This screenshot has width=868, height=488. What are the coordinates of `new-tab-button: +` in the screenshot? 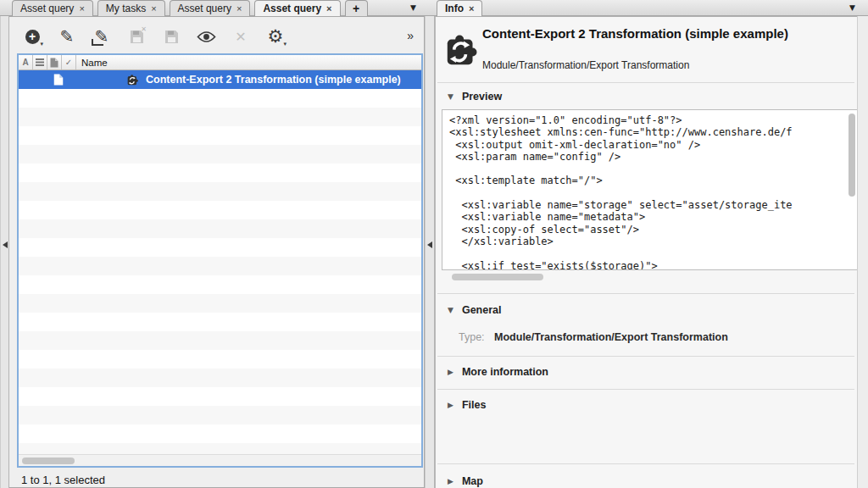 It's located at (356, 8).